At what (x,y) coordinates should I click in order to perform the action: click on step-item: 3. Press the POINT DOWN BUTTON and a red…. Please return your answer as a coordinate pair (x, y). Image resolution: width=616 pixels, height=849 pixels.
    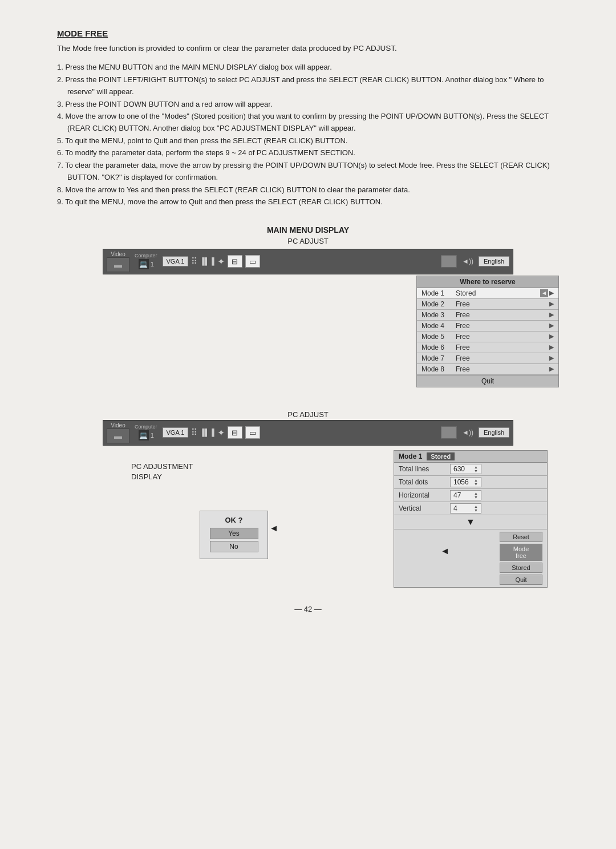
    Looking at the image, I should click on (308, 104).